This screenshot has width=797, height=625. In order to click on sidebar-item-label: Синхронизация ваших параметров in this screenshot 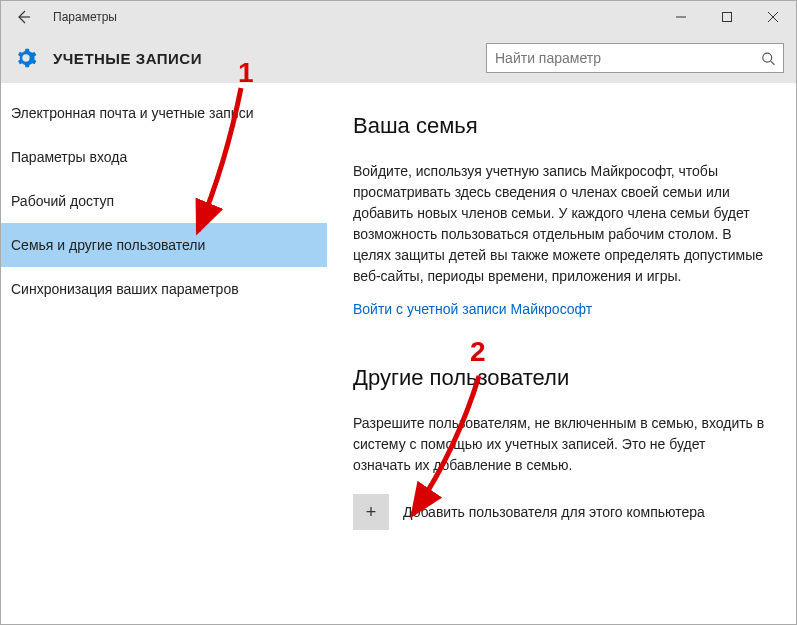, I will do `click(125, 289)`.